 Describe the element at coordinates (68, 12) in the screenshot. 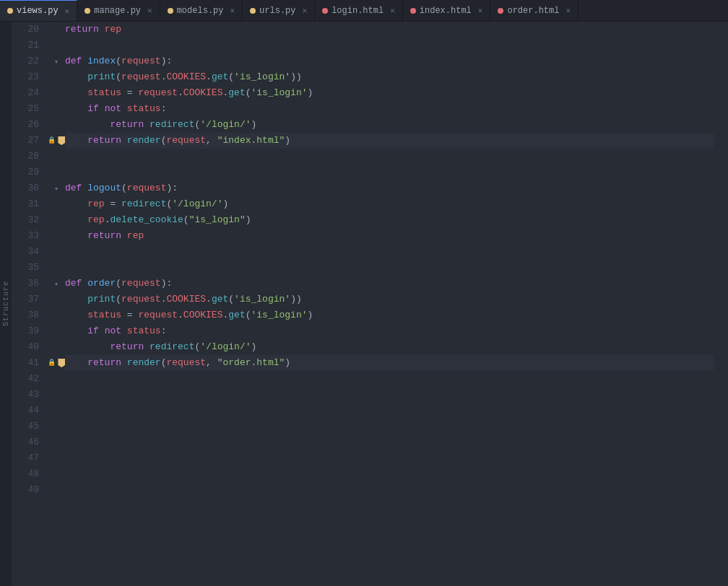

I see `tab-close-views-py: ✕` at that location.